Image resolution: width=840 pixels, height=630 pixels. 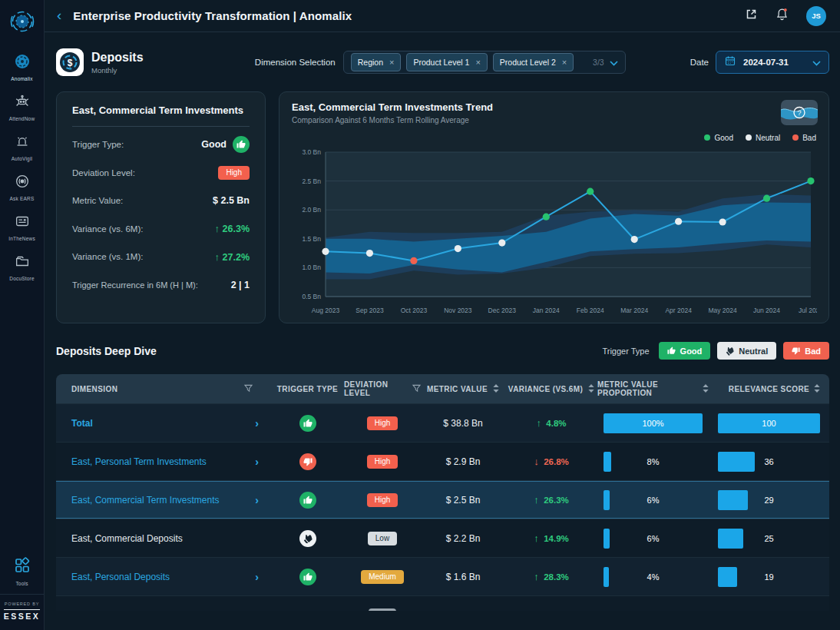 I want to click on dimension-cell: East, Commercial Deposits, so click(x=164, y=539).